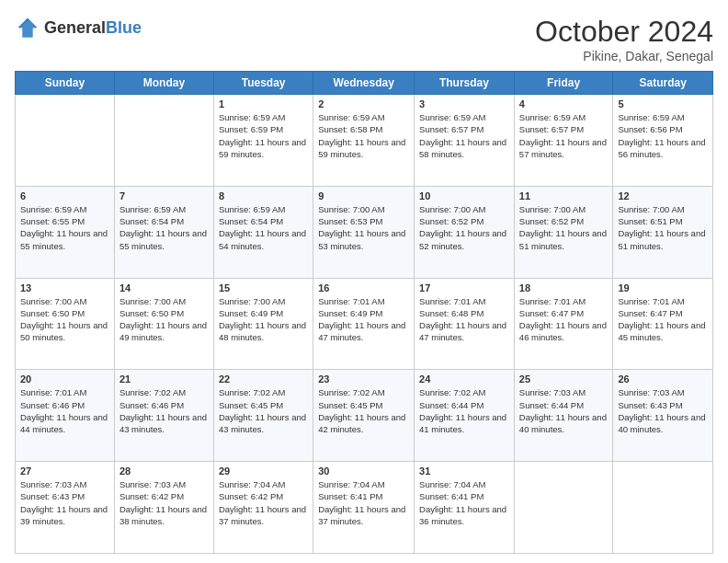 This screenshot has height=563, width=728. Describe the element at coordinates (563, 324) in the screenshot. I see `calendar-cell: 18Sunrise: 7:01 AMSunset: 6:47 PMDayligh…` at that location.